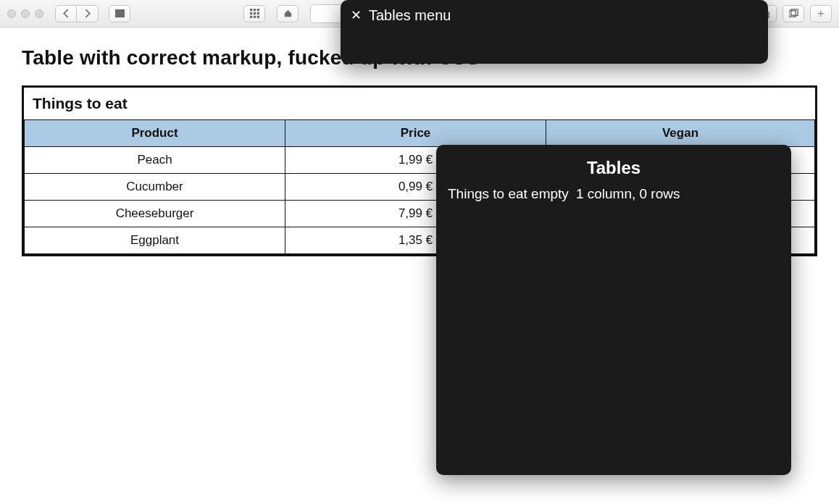 Image resolution: width=839 pixels, height=504 pixels. What do you see at coordinates (25, 14) in the screenshot?
I see `window-controls` at bounding box center [25, 14].